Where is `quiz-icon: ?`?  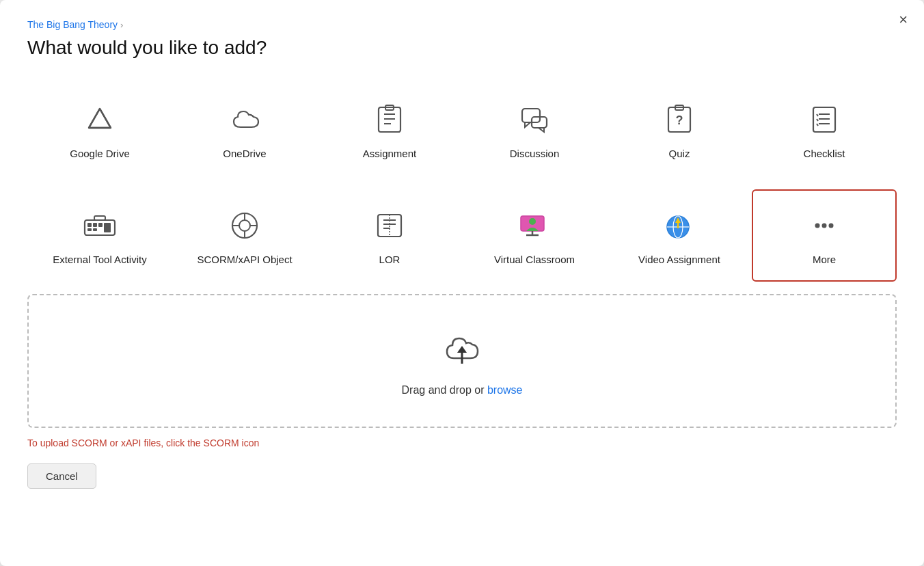
quiz-icon: ? is located at coordinates (679, 120).